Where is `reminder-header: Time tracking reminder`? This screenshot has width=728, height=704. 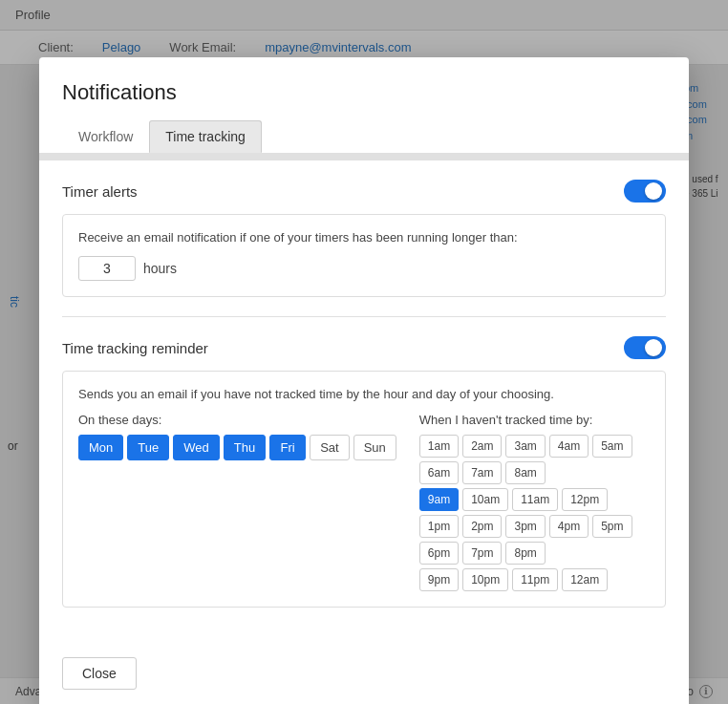 reminder-header: Time tracking reminder is located at coordinates (364, 348).